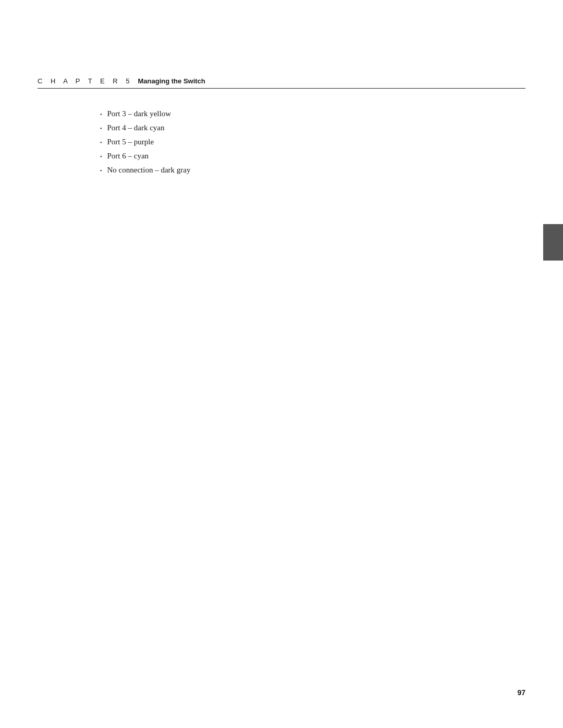 Image resolution: width=563 pixels, height=728 pixels. What do you see at coordinates (131, 142) in the screenshot?
I see `list-item-text: Port 5 – purple` at bounding box center [131, 142].